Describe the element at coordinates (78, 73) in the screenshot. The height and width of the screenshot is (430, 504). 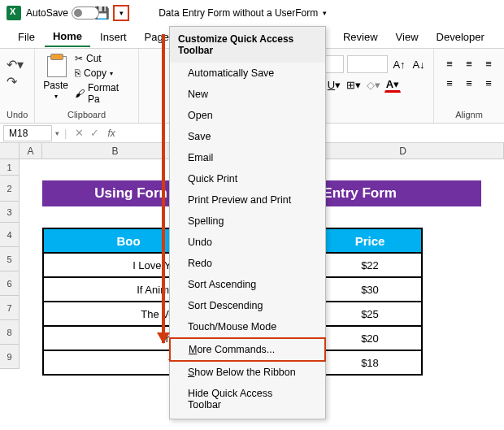
I see `copy-icon: ⎘` at that location.